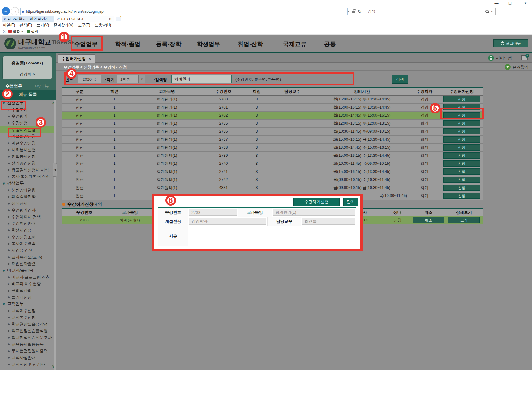  I want to click on sidebar-tab-course-work: 수업업무, so click(14, 86).